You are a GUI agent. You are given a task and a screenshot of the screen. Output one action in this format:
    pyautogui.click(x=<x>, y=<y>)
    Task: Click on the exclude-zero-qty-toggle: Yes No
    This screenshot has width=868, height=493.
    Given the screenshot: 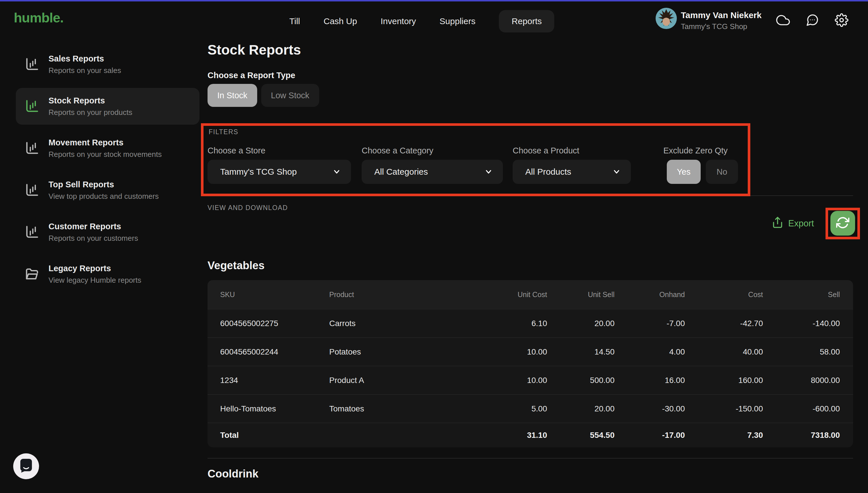 What is the action you would take?
    pyautogui.click(x=702, y=172)
    